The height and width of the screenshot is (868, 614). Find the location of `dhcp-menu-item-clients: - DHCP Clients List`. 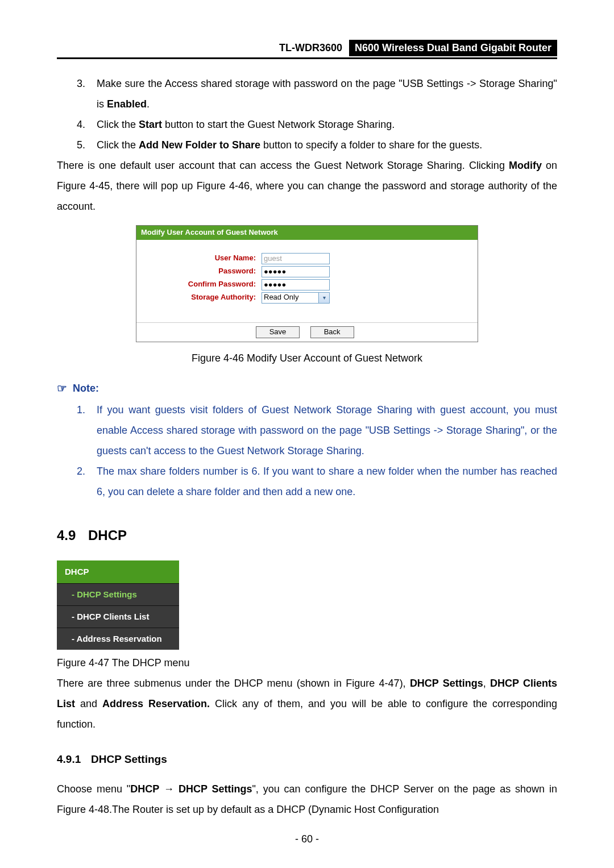

dhcp-menu-item-clients: - DHCP Clients List is located at coordinates (118, 617).